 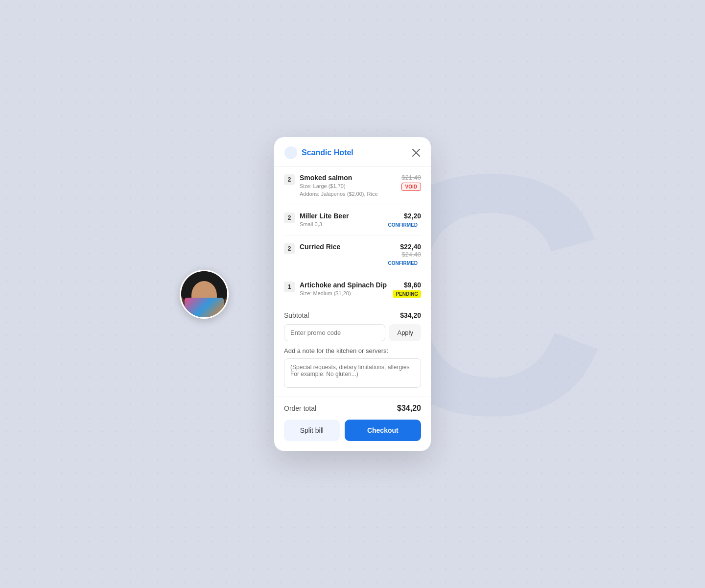 I want to click on item-details: Artichoke and Spinach Dip Size: Medium (…, so click(x=344, y=289).